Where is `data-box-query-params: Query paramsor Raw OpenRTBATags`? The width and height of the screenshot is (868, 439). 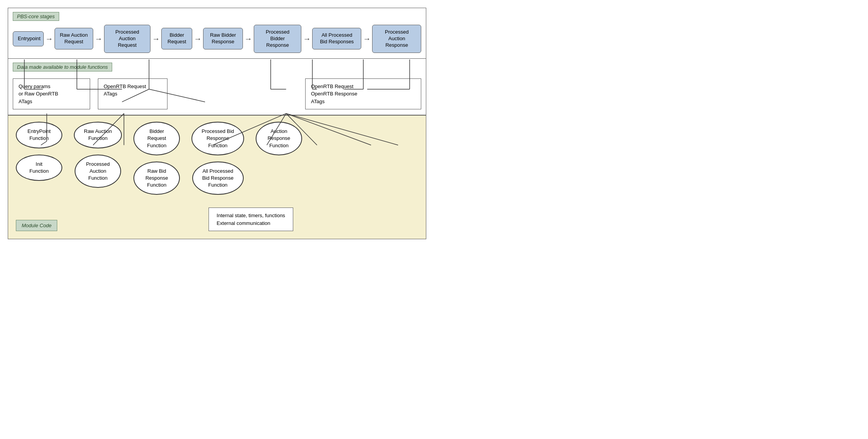 data-box-query-params: Query paramsor Raw OpenRTBATags is located at coordinates (51, 94).